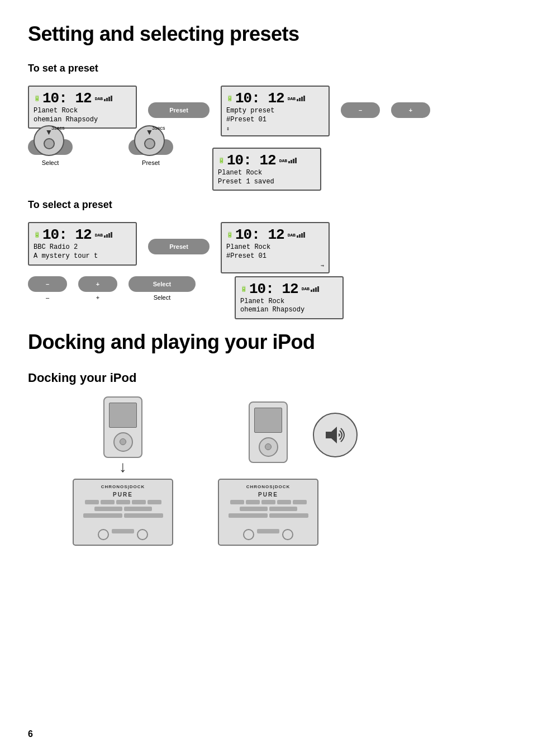 This screenshot has height=756, width=533. I want to click on battery-icon-3: 🔋, so click(221, 160).